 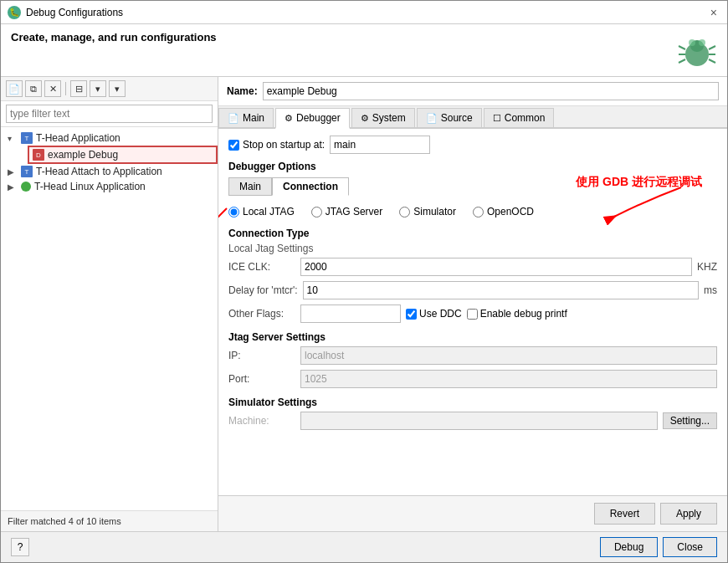 I want to click on tabs-row: 📄 Main ⚙ Debugger ⚙ System 📄 Source ☐, so click(x=473, y=117).